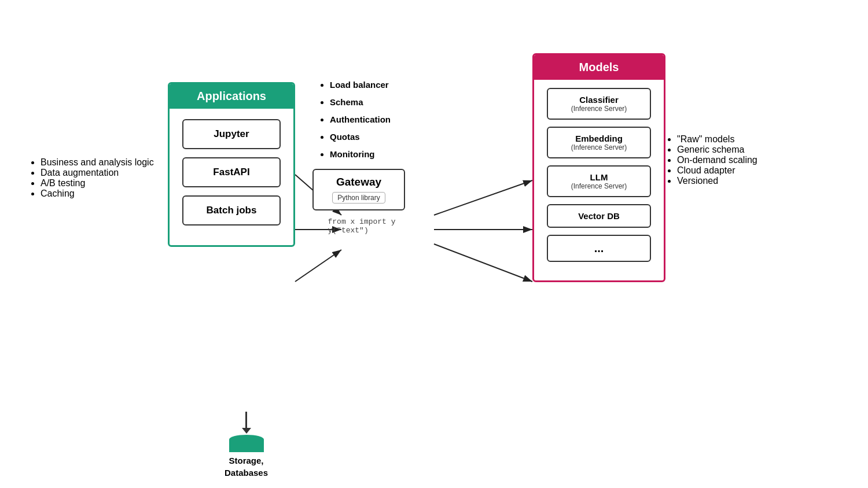  I want to click on feature-item: Schema, so click(367, 102).